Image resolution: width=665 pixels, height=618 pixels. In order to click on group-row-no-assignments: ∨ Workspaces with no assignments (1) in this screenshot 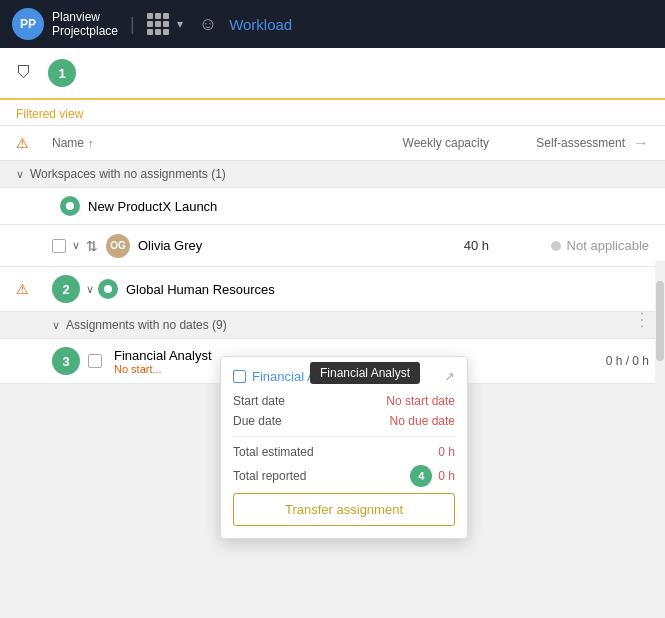, I will do `click(332, 174)`.